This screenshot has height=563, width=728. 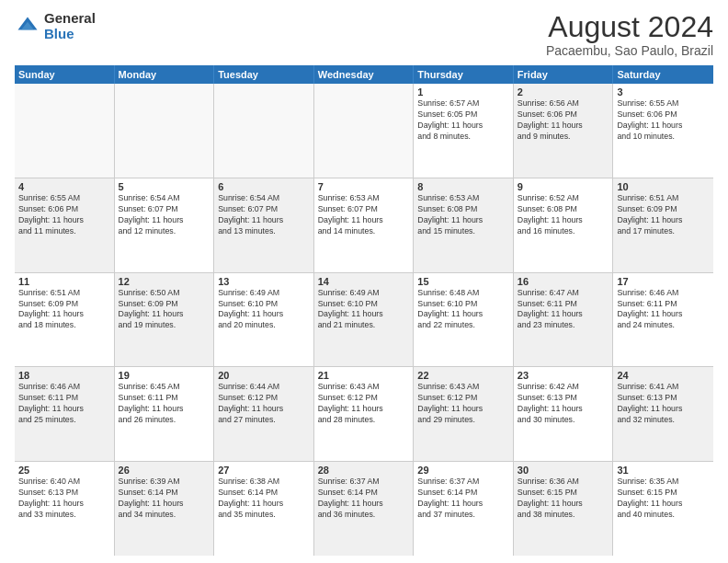 I want to click on day-number: 6, so click(x=264, y=187).